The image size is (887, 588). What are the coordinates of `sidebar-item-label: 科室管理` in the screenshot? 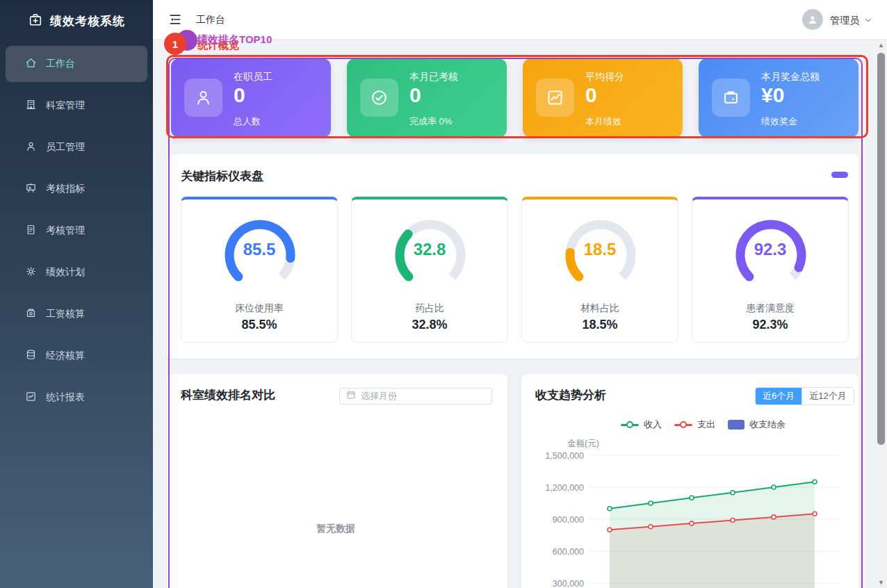 It's located at (65, 106).